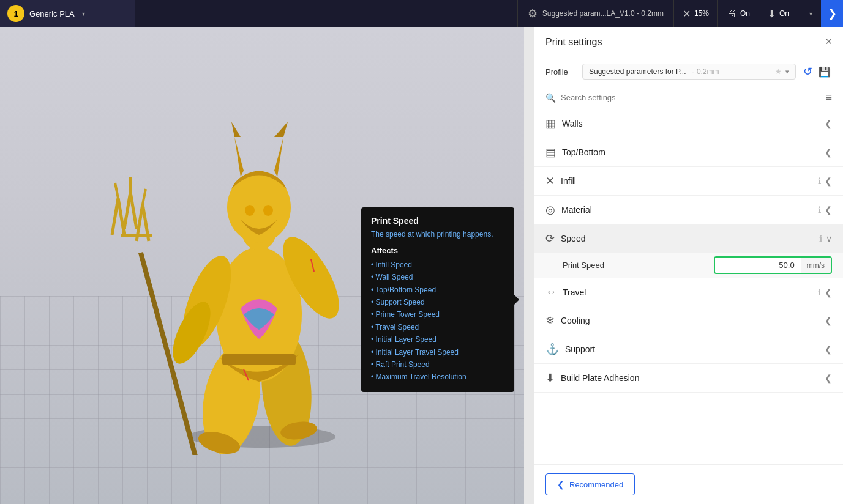  Describe the element at coordinates (83, 13) in the screenshot. I see `material-dropdown-arrow: ▾` at that location.